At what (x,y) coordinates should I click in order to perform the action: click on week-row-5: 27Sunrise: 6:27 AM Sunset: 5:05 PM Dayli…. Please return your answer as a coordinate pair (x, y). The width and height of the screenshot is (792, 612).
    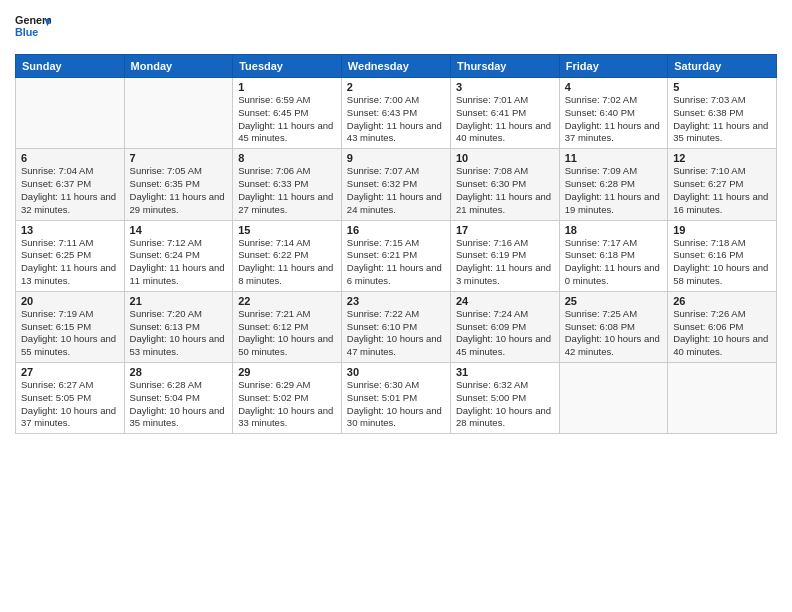
    Looking at the image, I should click on (396, 398).